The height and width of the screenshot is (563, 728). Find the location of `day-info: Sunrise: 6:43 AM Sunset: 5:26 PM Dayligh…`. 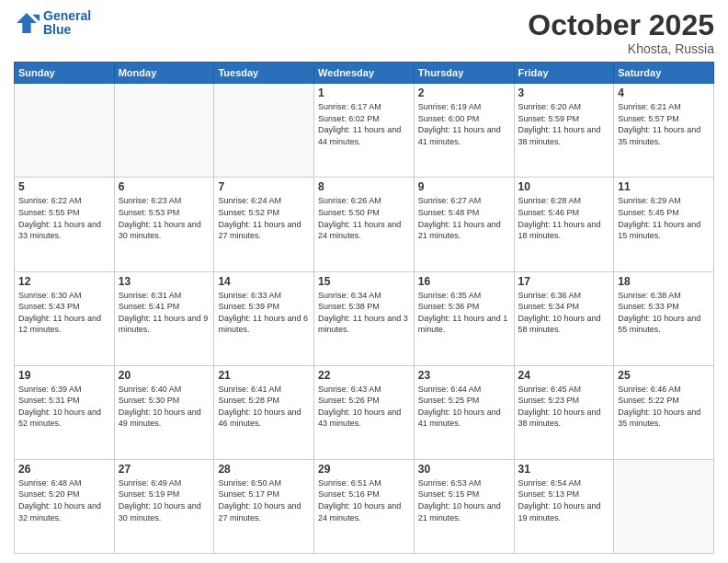

day-info: Sunrise: 6:43 AM Sunset: 5:26 PM Dayligh… is located at coordinates (364, 407).